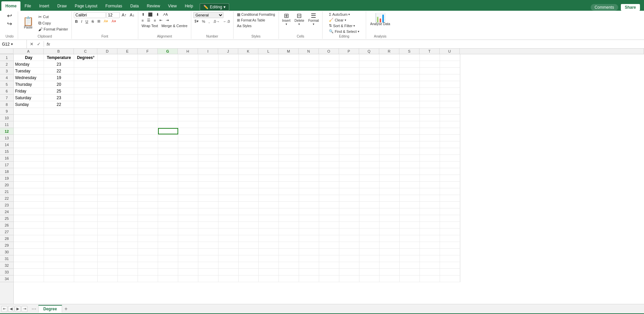 The height and width of the screenshot is (314, 644). What do you see at coordinates (168, 212) in the screenshot?
I see `cell-G24` at bounding box center [168, 212].